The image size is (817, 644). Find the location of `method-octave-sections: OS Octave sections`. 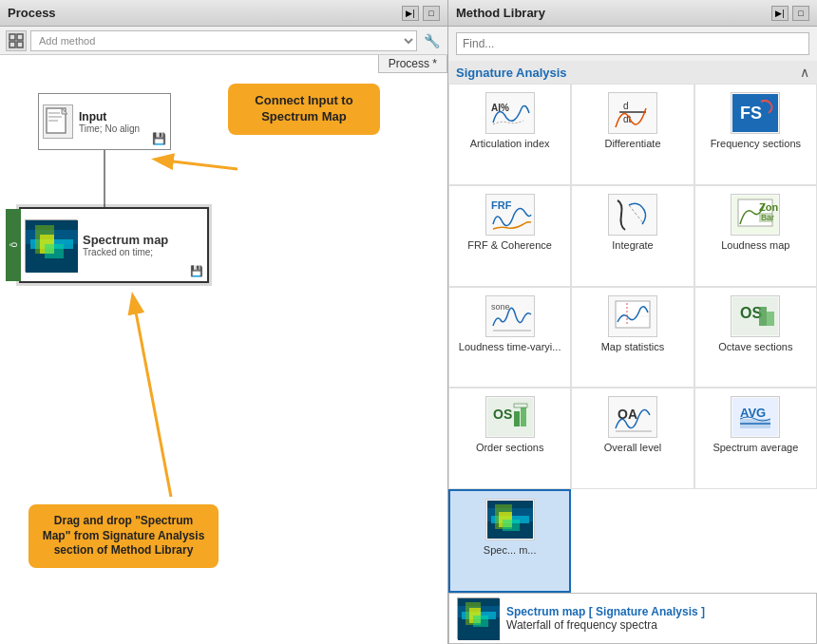

method-octave-sections: OS Octave sections is located at coordinates (756, 338).